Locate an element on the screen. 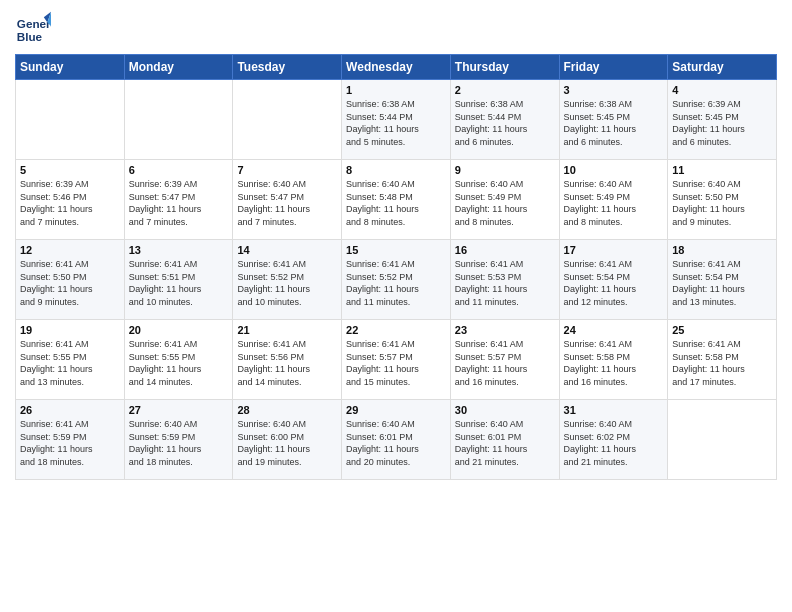 Image resolution: width=792 pixels, height=612 pixels. day-number: 16 is located at coordinates (505, 250).